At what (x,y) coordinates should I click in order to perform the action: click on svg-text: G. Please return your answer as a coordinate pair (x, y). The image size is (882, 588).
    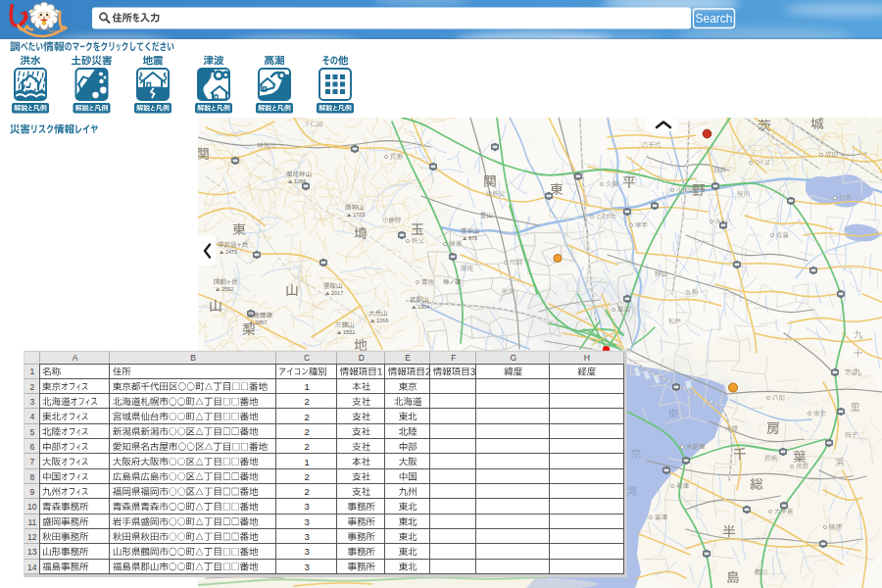
    Looking at the image, I should click on (514, 358).